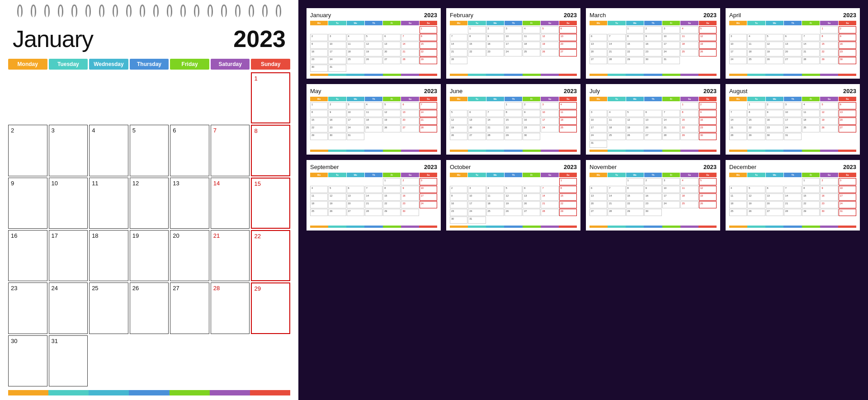 The image size is (868, 400). Describe the element at coordinates (702, 188) in the screenshot. I see `mini-day-number: 12` at that location.